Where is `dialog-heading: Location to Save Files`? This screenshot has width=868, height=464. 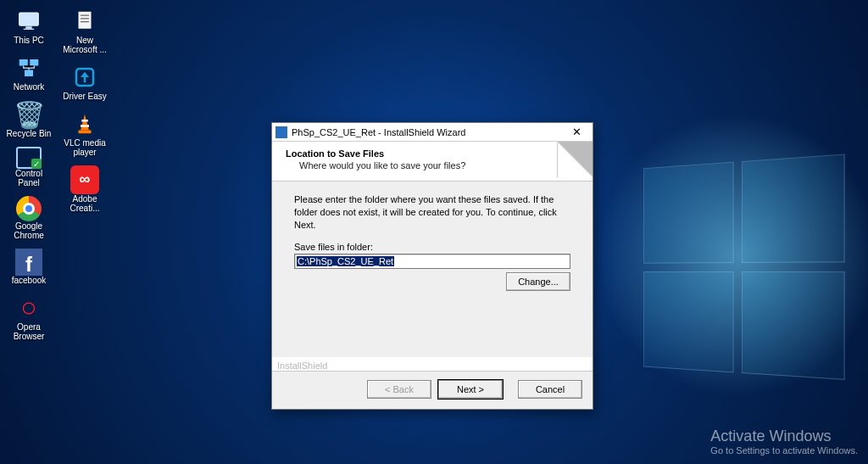
dialog-heading: Location to Save Files is located at coordinates (432, 154).